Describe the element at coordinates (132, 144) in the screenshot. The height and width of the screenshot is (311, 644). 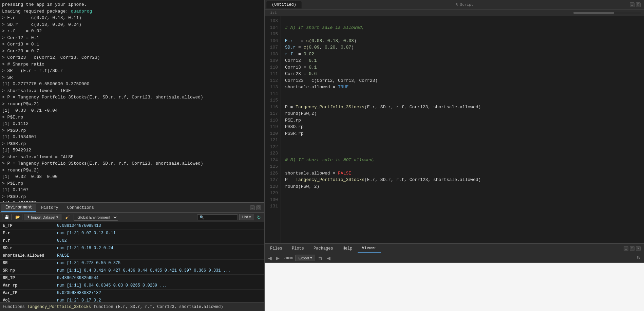
I see `console-line: > P$SR.rp` at that location.